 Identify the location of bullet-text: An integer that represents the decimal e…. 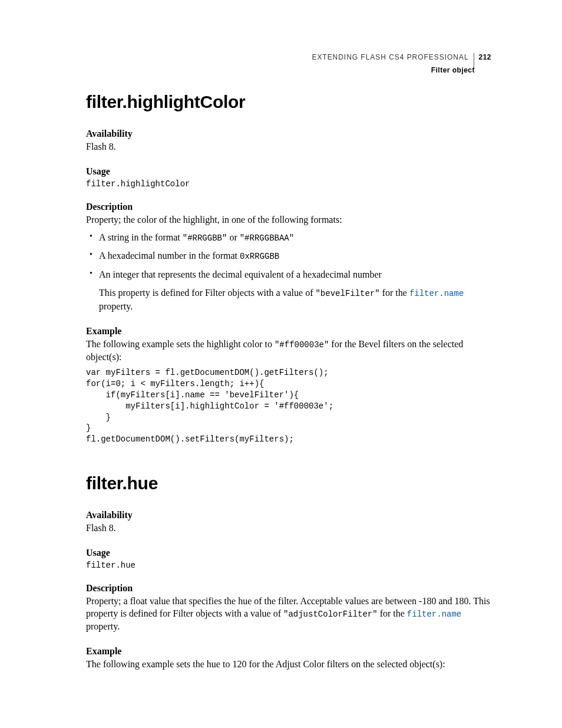
(240, 275).